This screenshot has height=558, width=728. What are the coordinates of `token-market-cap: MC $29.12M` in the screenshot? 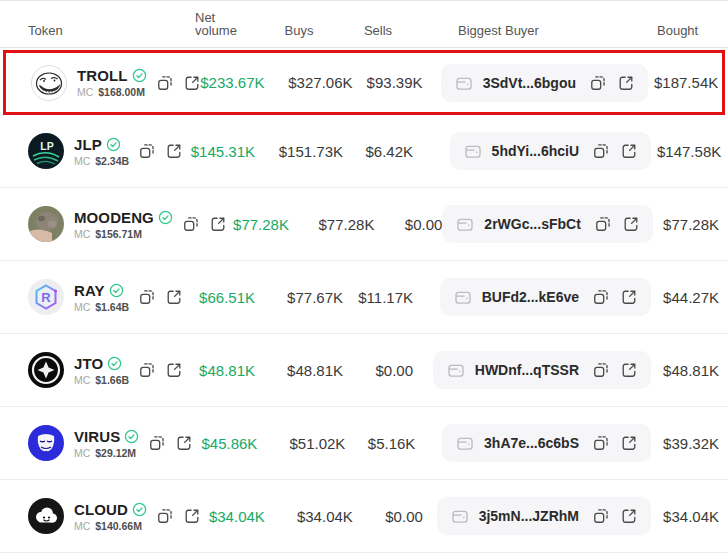 It's located at (106, 453).